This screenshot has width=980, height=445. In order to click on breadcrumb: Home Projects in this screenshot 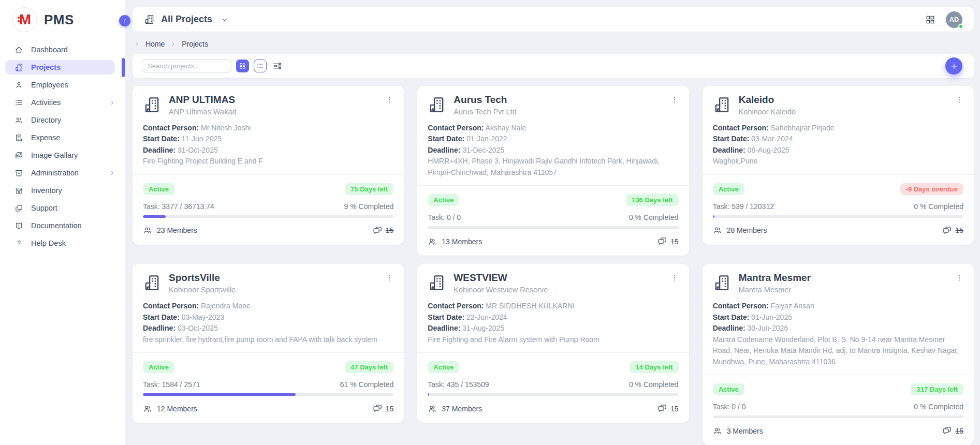, I will do `click(554, 44)`.